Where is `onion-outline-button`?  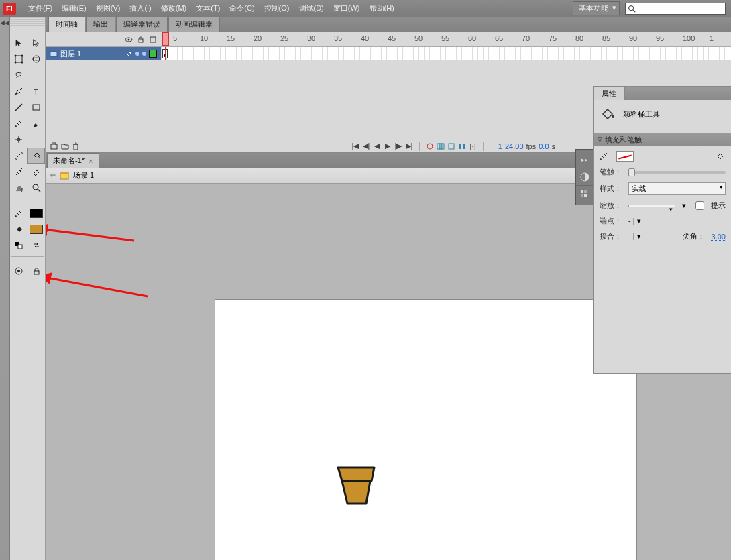
onion-outline-button is located at coordinates (451, 146).